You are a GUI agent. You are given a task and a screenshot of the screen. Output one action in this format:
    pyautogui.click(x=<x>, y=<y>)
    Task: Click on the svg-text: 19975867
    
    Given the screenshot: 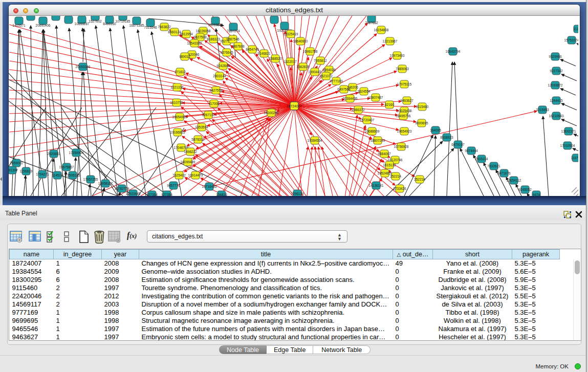 What is the action you would take?
    pyautogui.click(x=67, y=167)
    